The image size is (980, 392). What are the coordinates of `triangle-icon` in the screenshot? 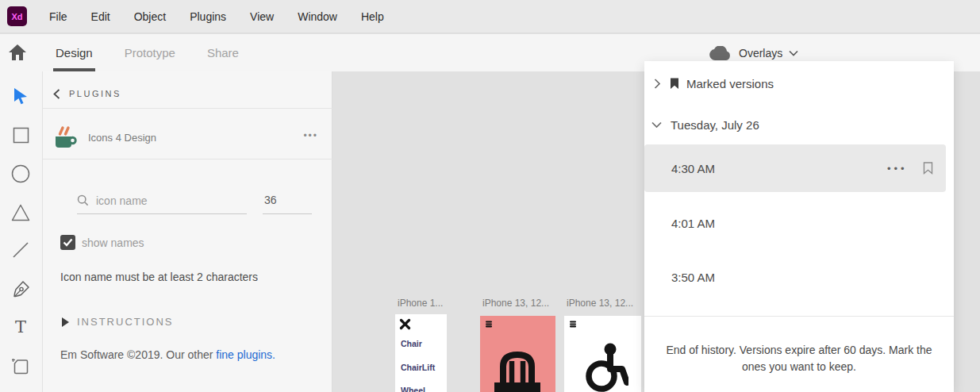 It's located at (21, 213).